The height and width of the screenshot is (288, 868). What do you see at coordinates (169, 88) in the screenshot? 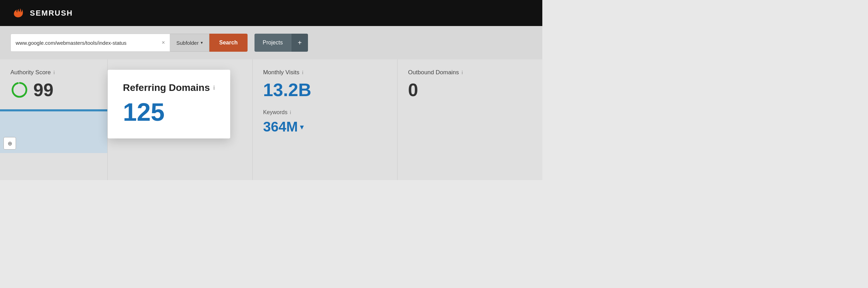
I see `popup-title: Referring Domains i` at bounding box center [169, 88].